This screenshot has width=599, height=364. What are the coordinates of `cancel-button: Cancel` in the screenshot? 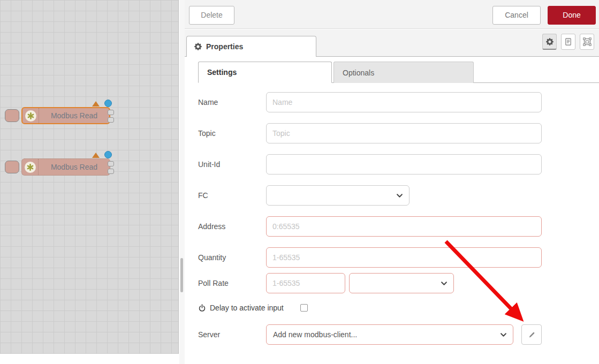 It's located at (517, 15).